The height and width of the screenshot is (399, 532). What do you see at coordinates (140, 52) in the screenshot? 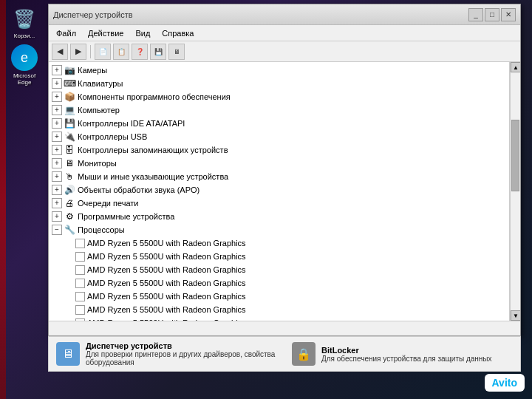
I see `help-button: ❓` at bounding box center [140, 52].